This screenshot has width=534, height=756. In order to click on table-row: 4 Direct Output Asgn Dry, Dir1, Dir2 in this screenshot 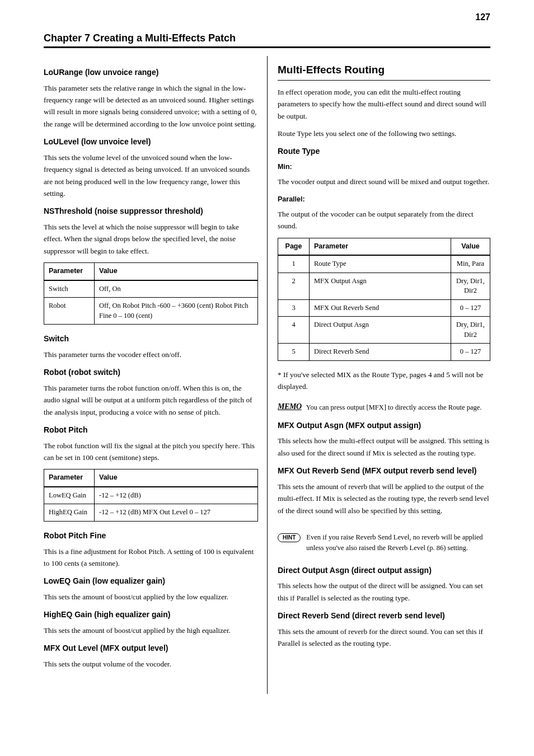, I will do `click(384, 330)`.